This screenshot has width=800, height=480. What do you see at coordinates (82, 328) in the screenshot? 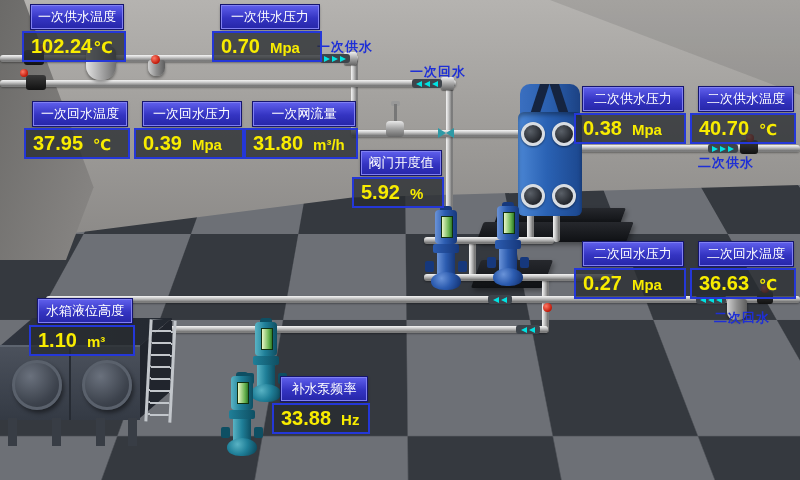
I see `display-tank-level: 水箱液位高度 1.10m³` at bounding box center [82, 328].